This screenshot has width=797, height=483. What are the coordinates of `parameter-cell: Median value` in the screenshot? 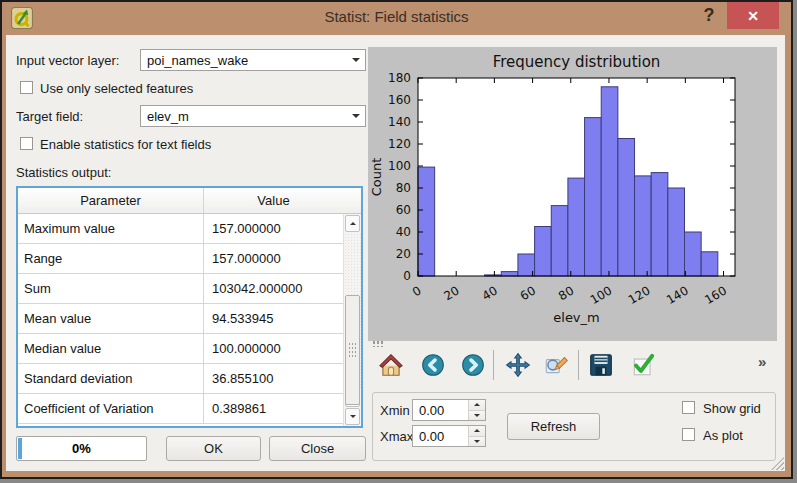 It's located at (111, 348).